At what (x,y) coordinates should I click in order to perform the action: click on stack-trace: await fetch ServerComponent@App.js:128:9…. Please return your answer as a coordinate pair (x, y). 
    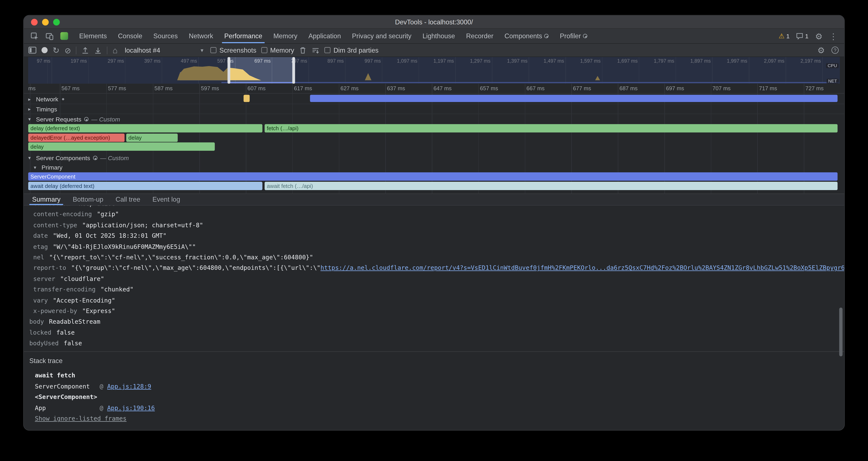
    Looking at the image, I should click on (434, 392).